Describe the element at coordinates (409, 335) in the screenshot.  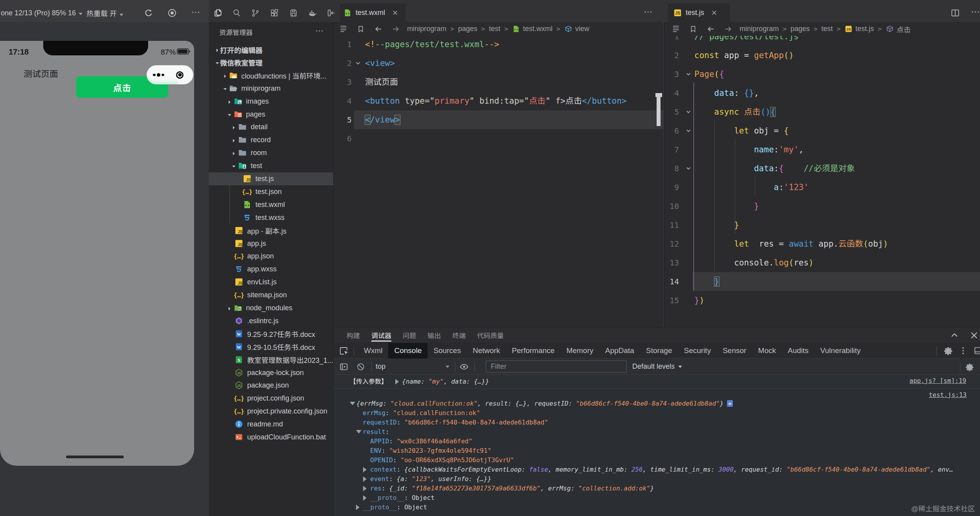
I see `panel-tab-问题: 问题` at that location.